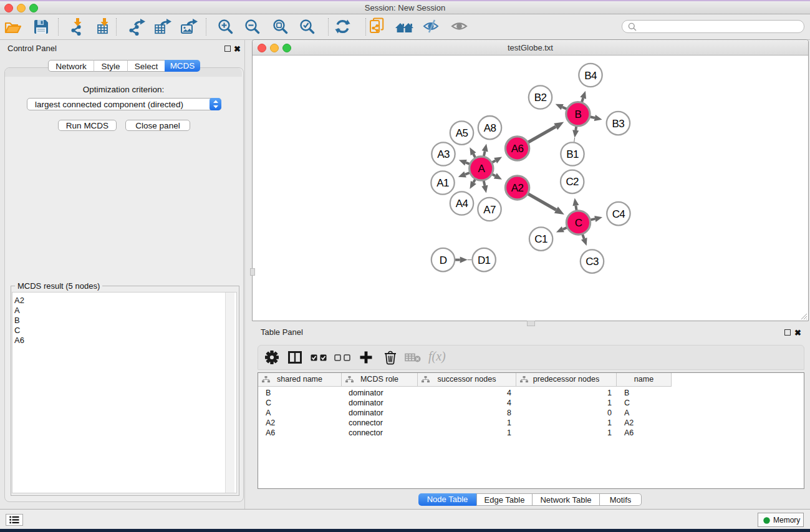 Image resolution: width=810 pixels, height=532 pixels. Describe the element at coordinates (579, 223) in the screenshot. I see `svg-text: C` at that location.